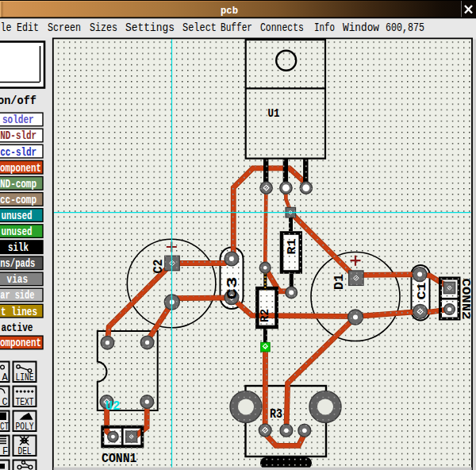 The width and height of the screenshot is (476, 470). Describe the element at coordinates (17, 279) in the screenshot. I see `svg-text: vias` at that location.